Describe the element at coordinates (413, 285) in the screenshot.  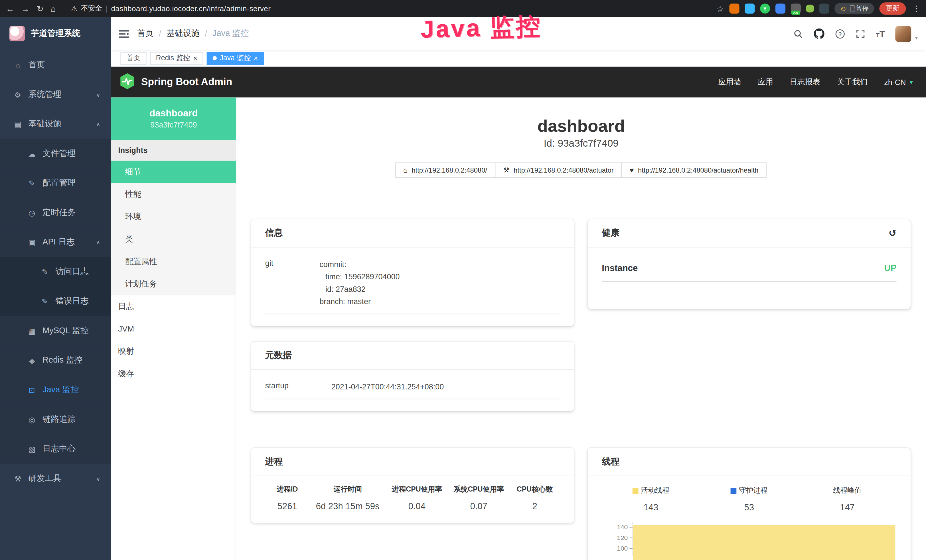
I see `info-row-git: git commit: time: 1596289704000 id: 27aa…` at that location.